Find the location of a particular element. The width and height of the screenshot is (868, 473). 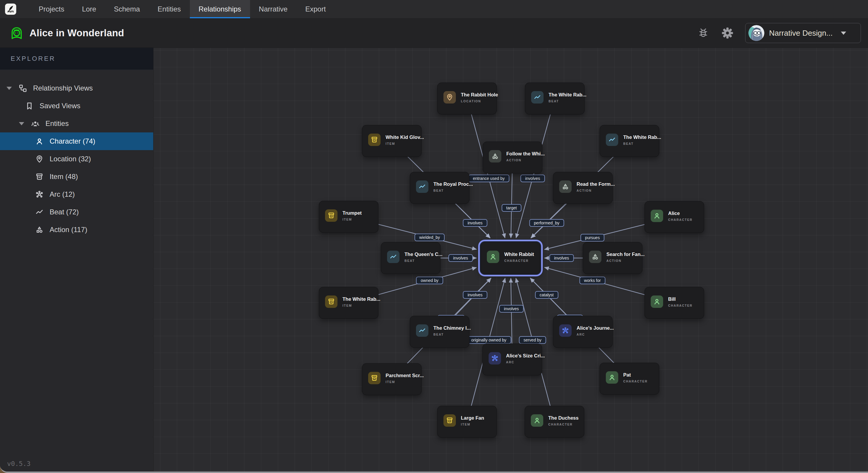

edge-label-bill: works for is located at coordinates (592, 280).